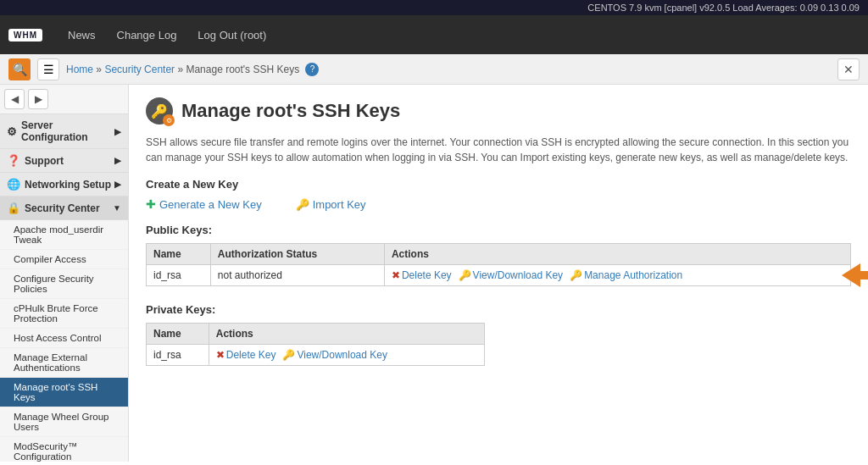 The image size is (868, 465). Describe the element at coordinates (427, 275) in the screenshot. I see `delete-key-label: Delete Key` at that location.